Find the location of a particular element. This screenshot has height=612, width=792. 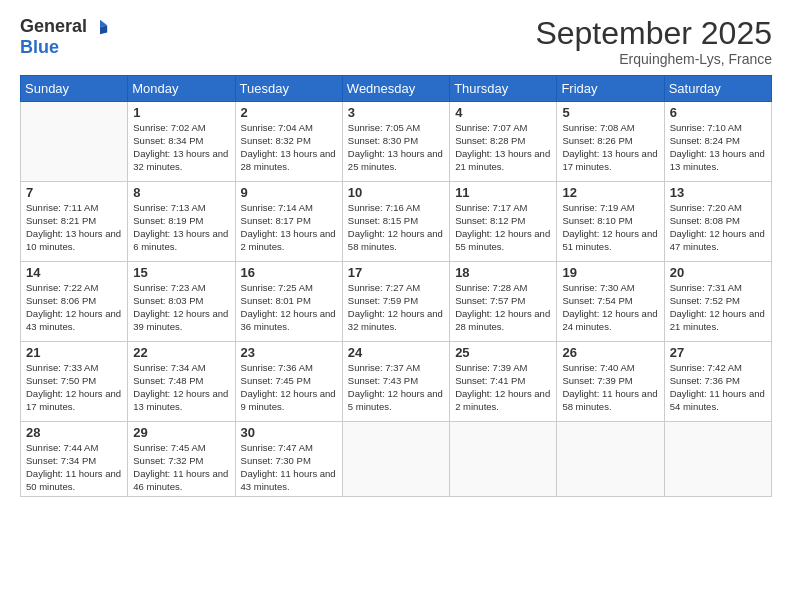

logo-blue-text: Blue is located at coordinates (40, 48).